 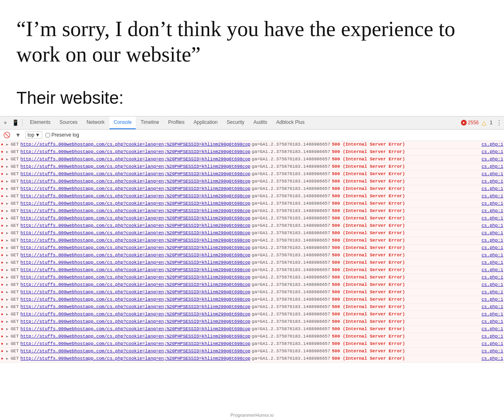 I want to click on filter-icon: ▼, so click(x=18, y=135).